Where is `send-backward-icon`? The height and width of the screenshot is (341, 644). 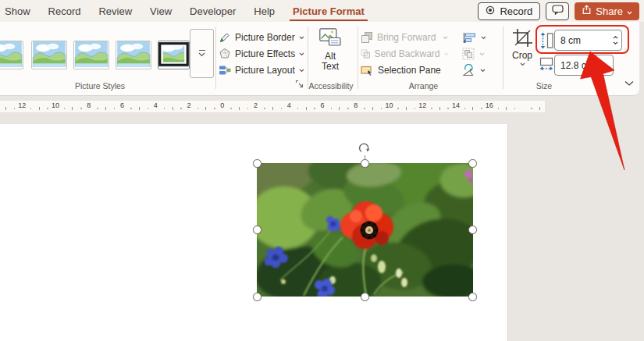
send-backward-icon is located at coordinates (365, 54).